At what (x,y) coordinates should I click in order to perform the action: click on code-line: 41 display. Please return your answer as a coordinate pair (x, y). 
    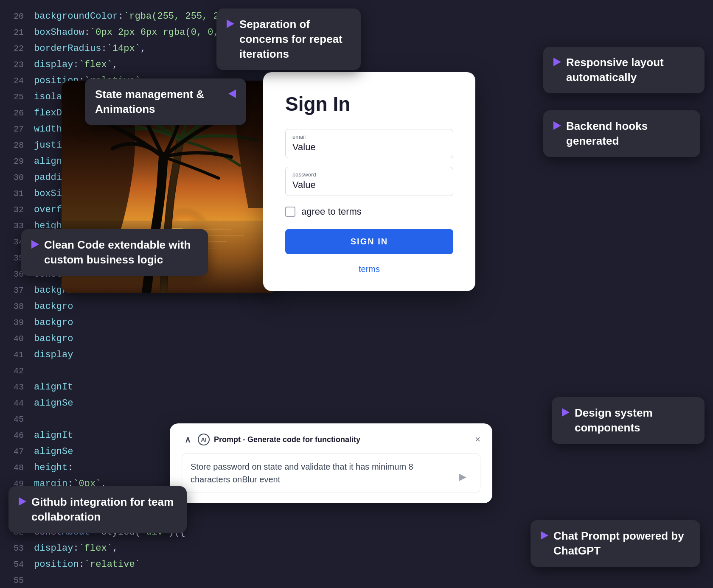
    Looking at the image, I should click on (356, 355).